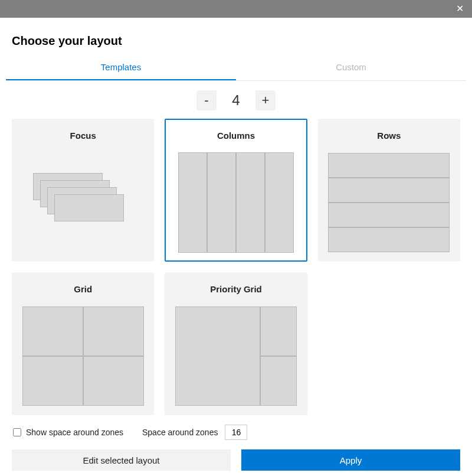  I want to click on close-icon: ✕, so click(460, 9).